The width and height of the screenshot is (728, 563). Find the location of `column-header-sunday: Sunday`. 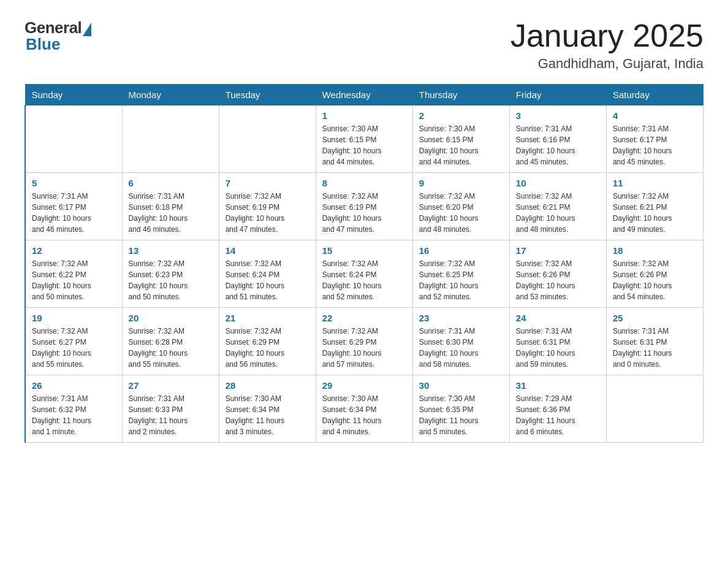

column-header-sunday: Sunday is located at coordinates (74, 95).